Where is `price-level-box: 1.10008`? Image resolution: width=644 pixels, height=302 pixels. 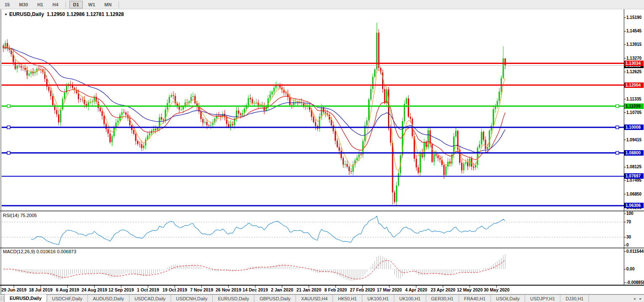
price-level-box: 1.10008 is located at coordinates (634, 127).